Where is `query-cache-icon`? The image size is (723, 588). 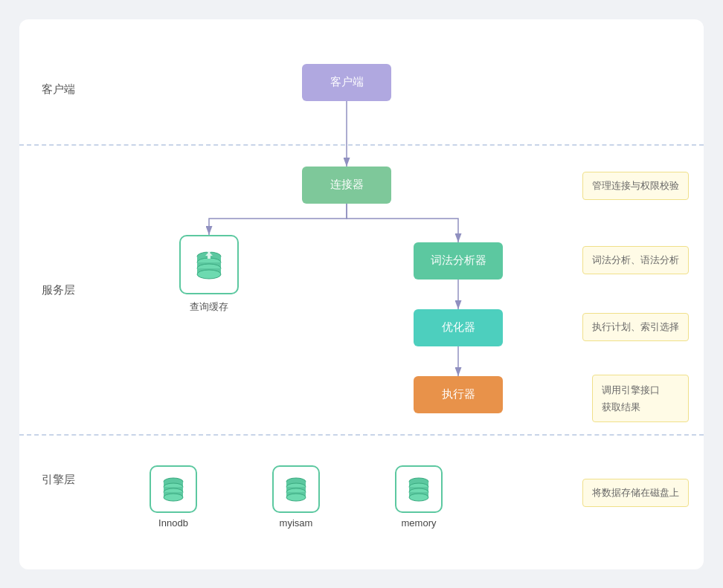
query-cache-icon is located at coordinates (209, 265).